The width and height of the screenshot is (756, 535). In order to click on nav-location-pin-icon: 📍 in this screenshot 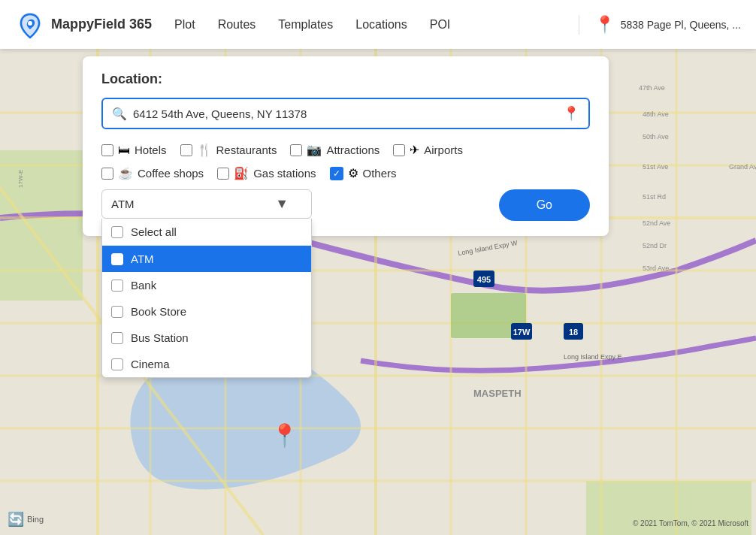, I will do `click(604, 25)`.